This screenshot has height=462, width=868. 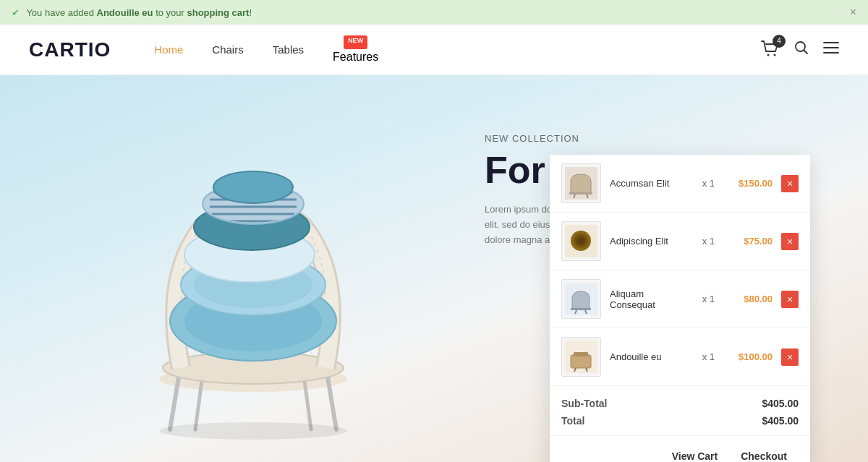 What do you see at coordinates (751, 241) in the screenshot?
I see `cart-item-price-2: $75.00` at bounding box center [751, 241].